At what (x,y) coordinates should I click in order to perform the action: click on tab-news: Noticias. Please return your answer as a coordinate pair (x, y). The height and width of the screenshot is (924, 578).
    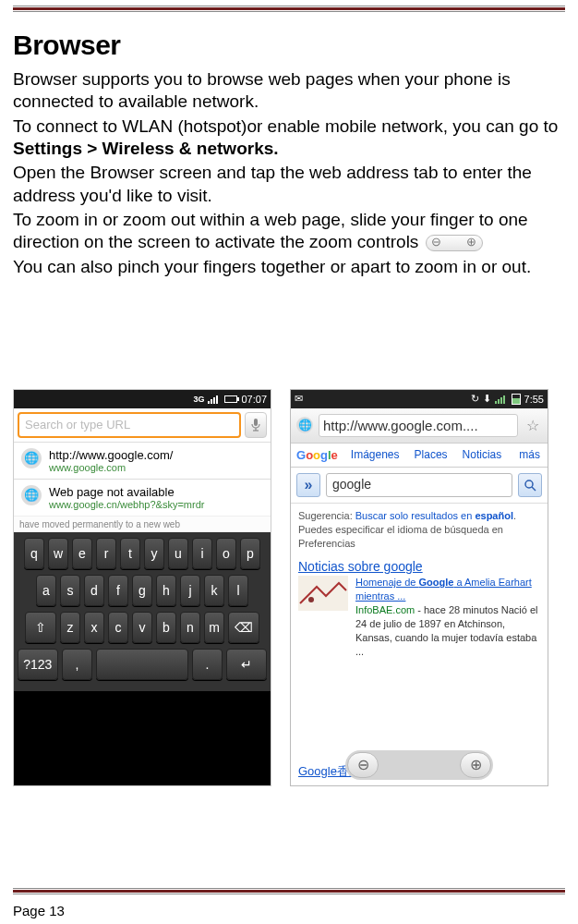
    Looking at the image, I should click on (482, 455).